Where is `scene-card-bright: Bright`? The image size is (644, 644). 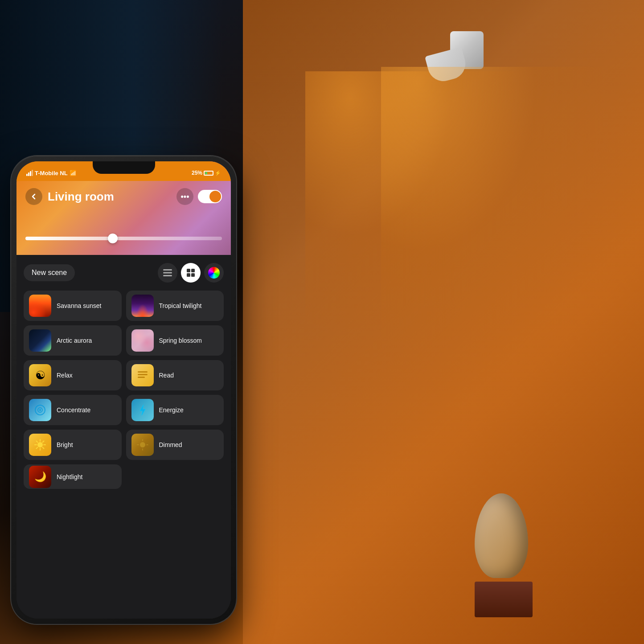
scene-card-bright: Bright is located at coordinates (73, 445).